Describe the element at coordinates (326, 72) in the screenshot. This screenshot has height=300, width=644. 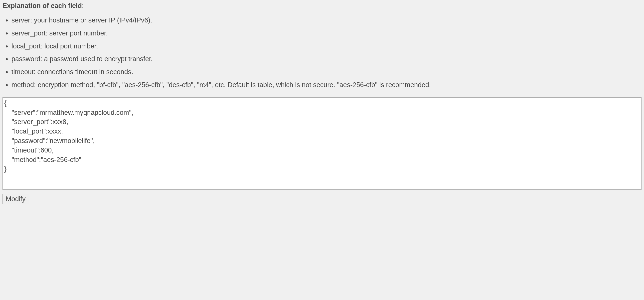
I see `list-item: timeout: connections timeout in seconds.` at that location.